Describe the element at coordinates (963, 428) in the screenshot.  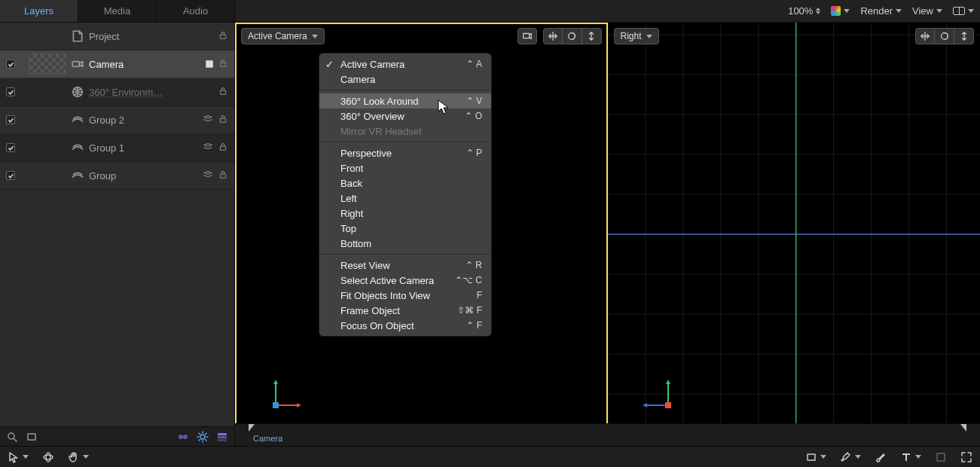
I see `playhead-end-icon` at that location.